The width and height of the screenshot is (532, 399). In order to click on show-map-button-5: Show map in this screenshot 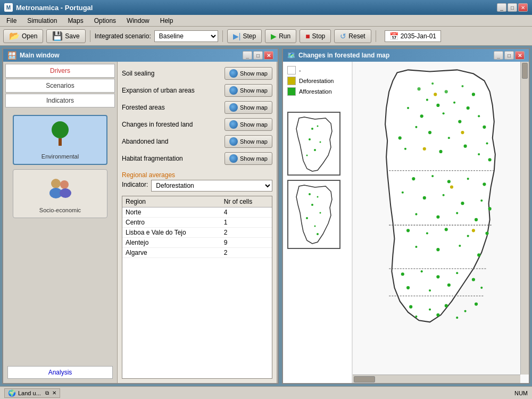, I will do `click(248, 159)`.